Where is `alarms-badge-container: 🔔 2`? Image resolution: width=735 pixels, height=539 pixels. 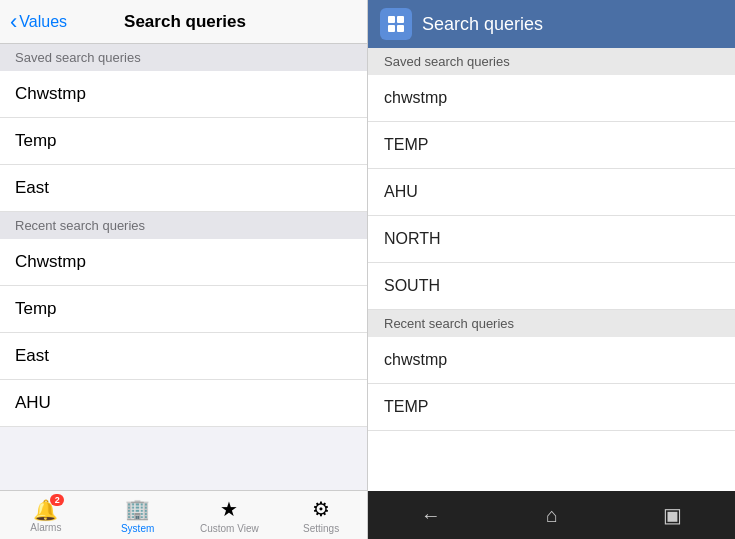
alarms-badge-container: 🔔 2 is located at coordinates (46, 510).